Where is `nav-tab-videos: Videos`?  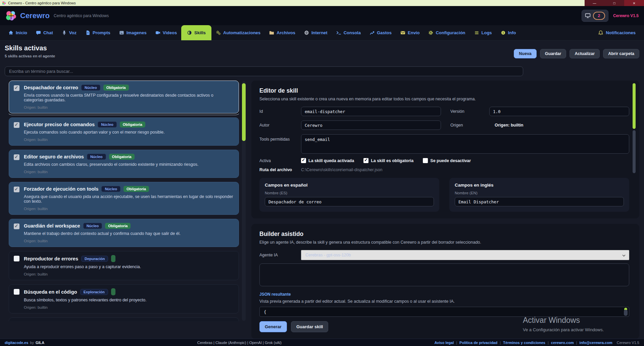 nav-tab-videos: Videos is located at coordinates (166, 33).